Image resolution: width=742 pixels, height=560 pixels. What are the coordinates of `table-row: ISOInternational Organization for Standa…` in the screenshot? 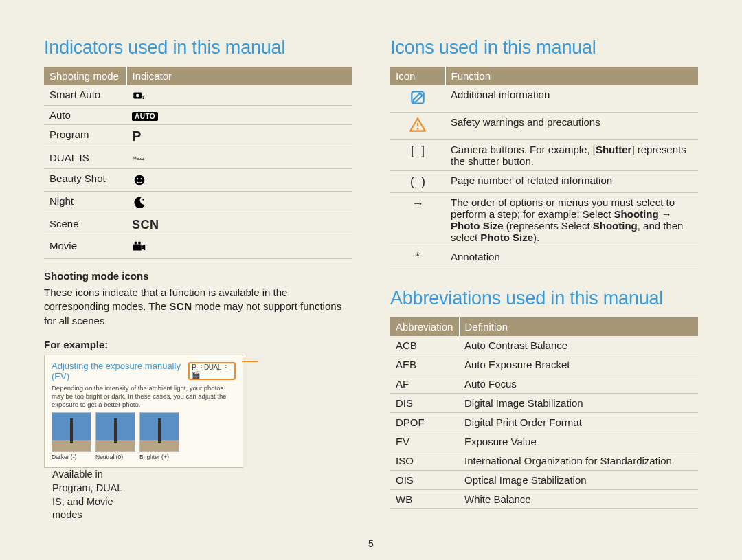 It's located at (544, 461).